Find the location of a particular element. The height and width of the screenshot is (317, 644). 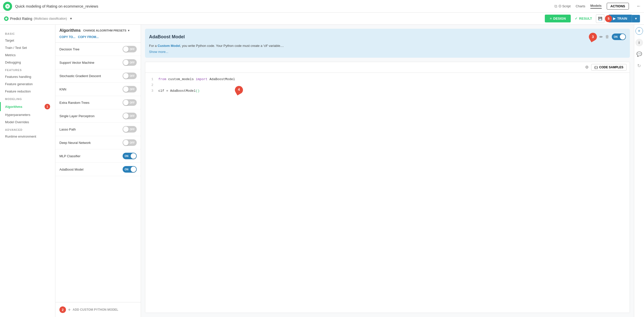

train-dropdown-button: ▼ is located at coordinates (636, 19).